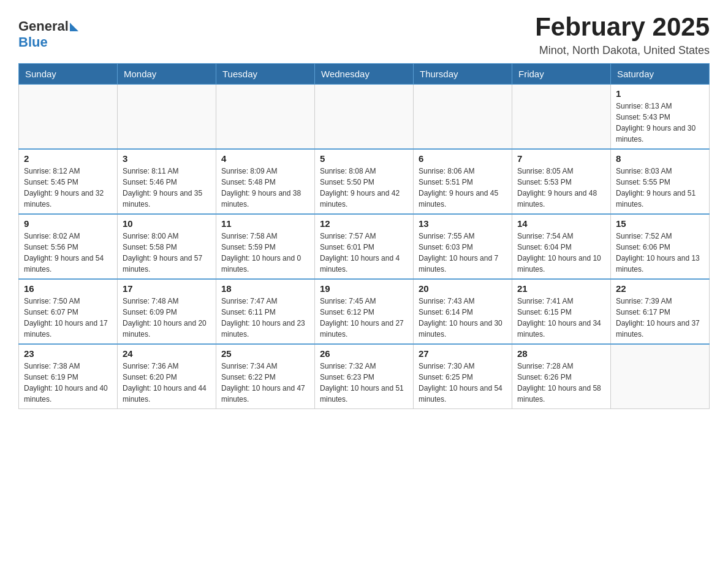  What do you see at coordinates (68, 318) in the screenshot?
I see `day-info: Sunrise: 7:50 AMSunset: 6:07 PMDaylight:…` at bounding box center [68, 318].